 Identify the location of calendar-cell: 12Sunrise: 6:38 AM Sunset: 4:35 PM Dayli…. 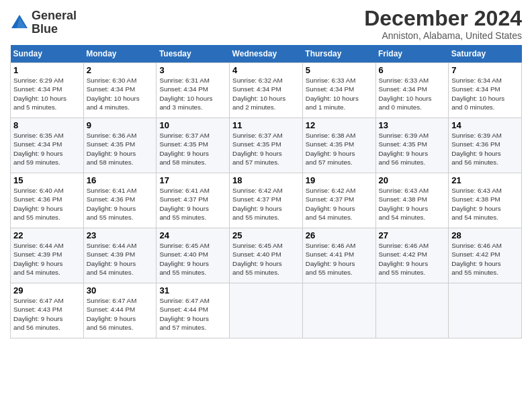
(339, 146).